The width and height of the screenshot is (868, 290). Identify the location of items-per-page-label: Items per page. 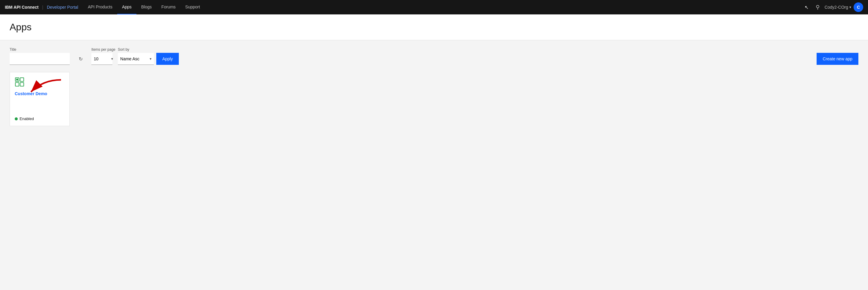
(103, 49).